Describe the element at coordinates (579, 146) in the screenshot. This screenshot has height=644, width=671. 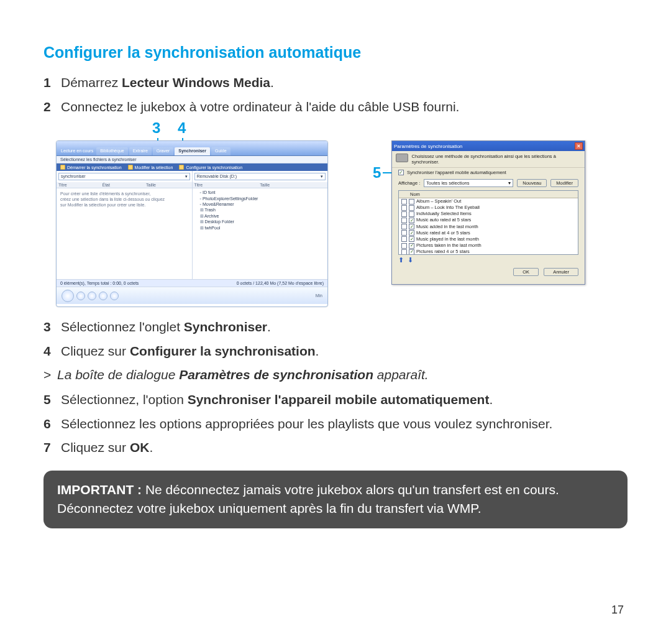
I see `close-icon: ×` at that location.